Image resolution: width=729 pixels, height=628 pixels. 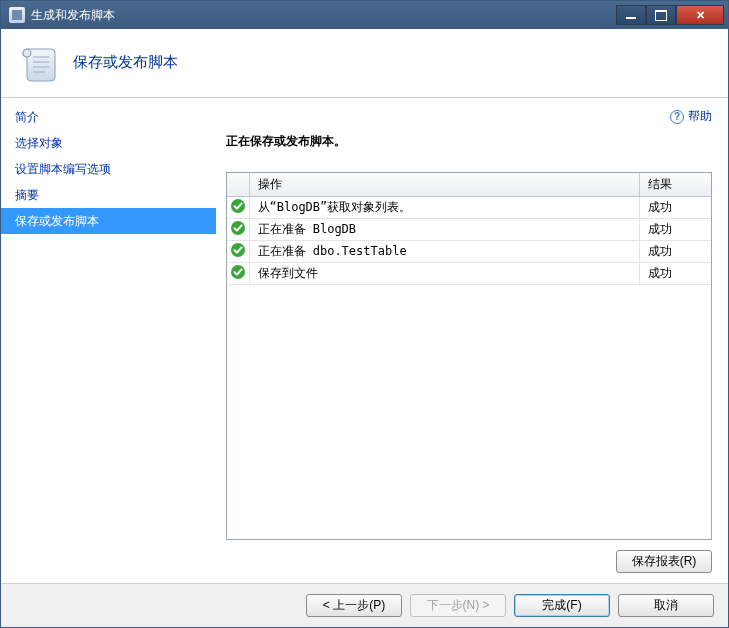 I want to click on col-icon, so click(x=238, y=185).